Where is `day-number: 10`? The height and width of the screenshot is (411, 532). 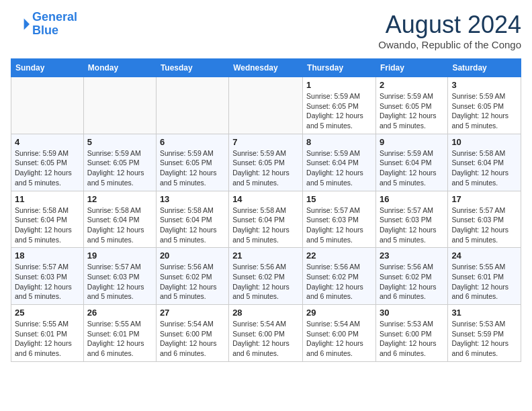 day-number: 10 is located at coordinates (484, 142).